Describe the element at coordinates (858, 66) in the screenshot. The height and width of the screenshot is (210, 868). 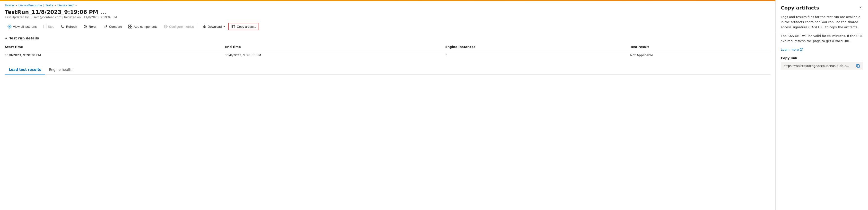
I see `copy-url-button` at that location.